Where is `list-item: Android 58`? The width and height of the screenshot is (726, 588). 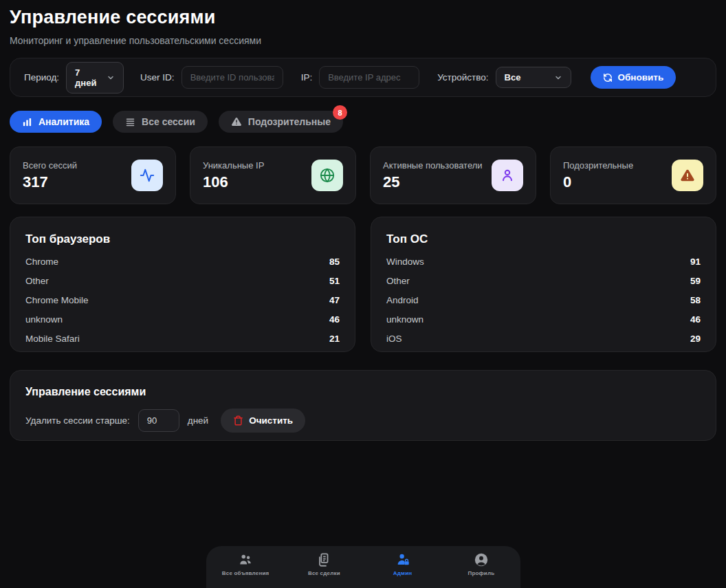
list-item: Android 58 is located at coordinates (543, 300).